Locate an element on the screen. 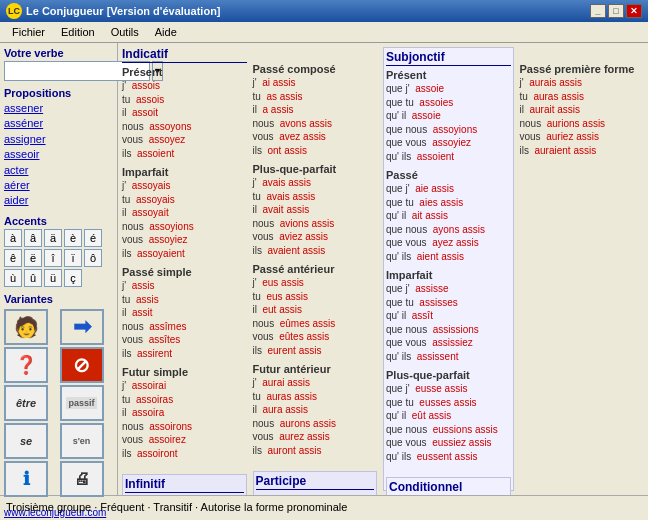 Image resolution: width=648 pixels, height=520 pixels. infinitif-title: Infinitif is located at coordinates (184, 485).